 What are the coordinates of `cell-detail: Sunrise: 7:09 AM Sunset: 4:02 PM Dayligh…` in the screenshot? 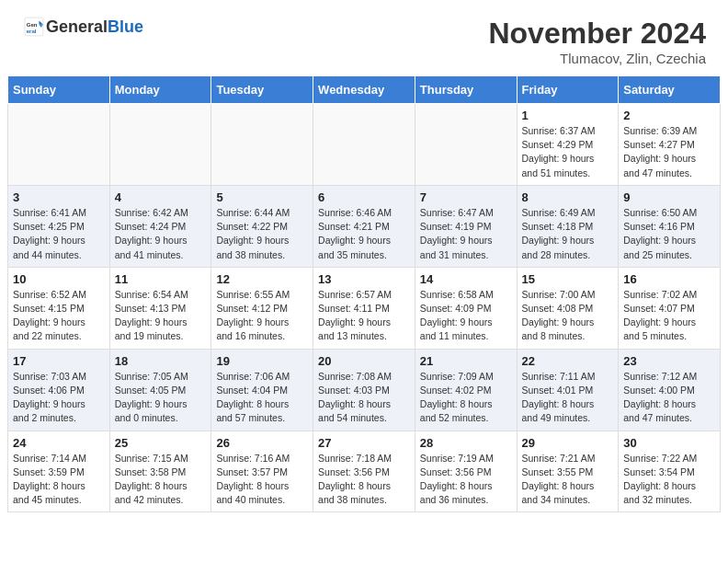 It's located at (466, 397).